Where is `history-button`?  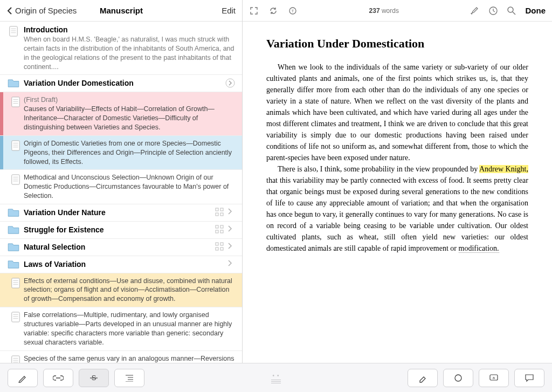 history-button is located at coordinates (493, 11).